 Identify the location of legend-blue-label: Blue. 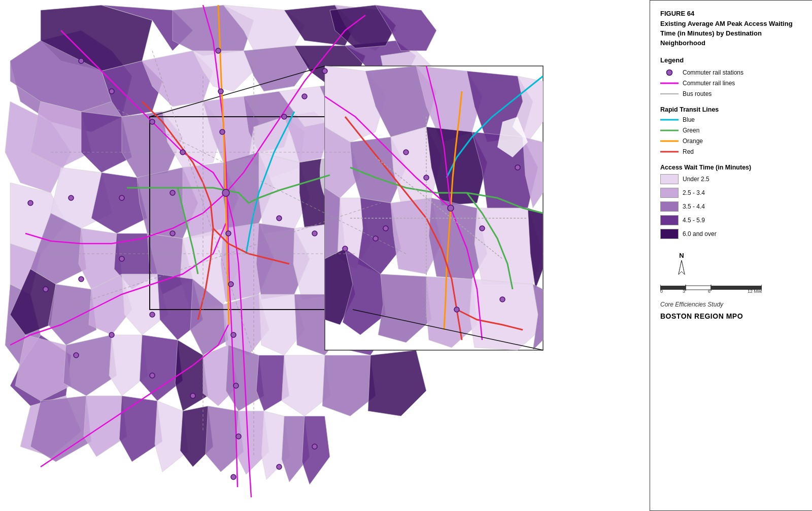
(689, 120).